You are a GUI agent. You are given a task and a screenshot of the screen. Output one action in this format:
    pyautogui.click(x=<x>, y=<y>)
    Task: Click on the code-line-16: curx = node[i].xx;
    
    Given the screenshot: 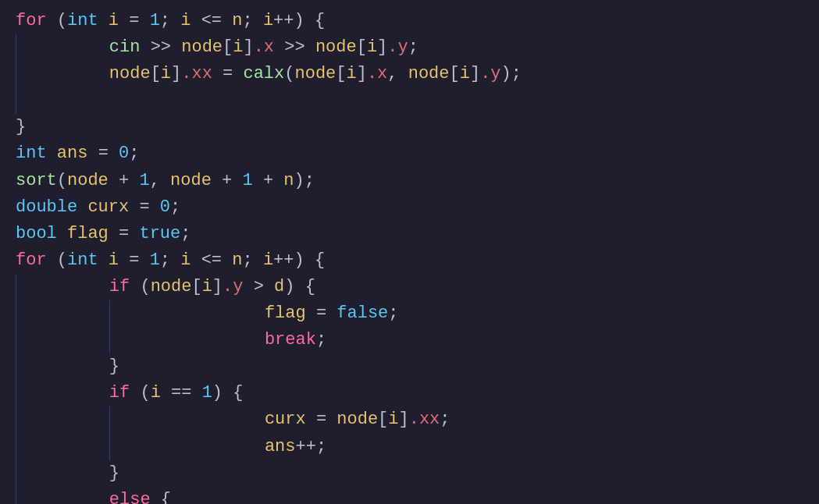 What is the action you would take?
    pyautogui.click(x=409, y=420)
    